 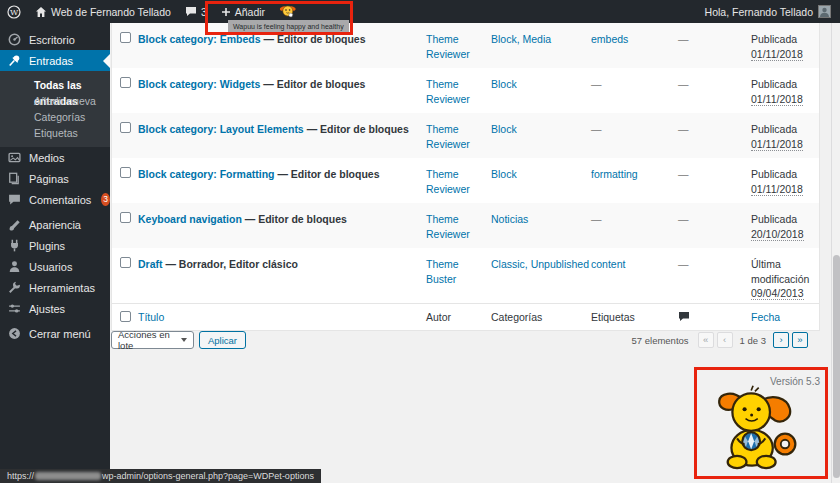 What do you see at coordinates (152, 340) in the screenshot?
I see `bulk-actions-select: Acciones en lote` at bounding box center [152, 340].